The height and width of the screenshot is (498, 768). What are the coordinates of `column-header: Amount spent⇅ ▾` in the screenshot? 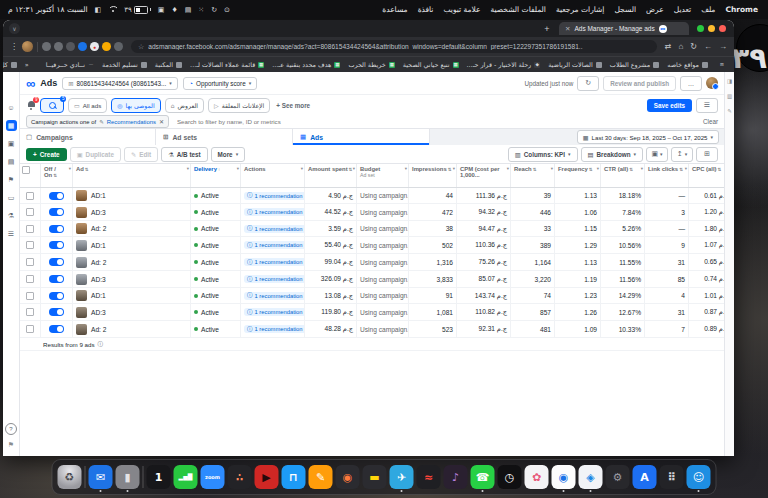 It's located at (331, 176).